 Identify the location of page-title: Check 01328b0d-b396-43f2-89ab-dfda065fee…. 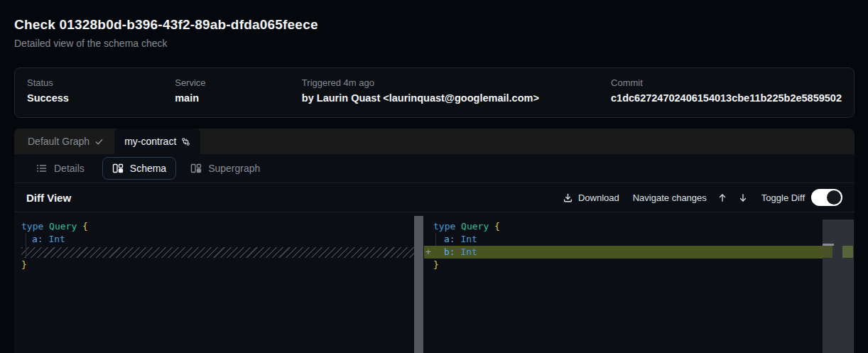
(166, 25).